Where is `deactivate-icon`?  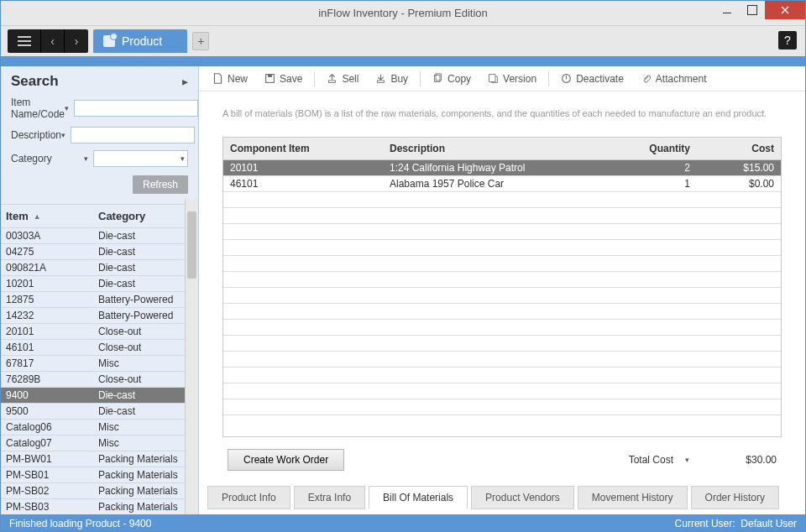
deactivate-icon is located at coordinates (566, 79).